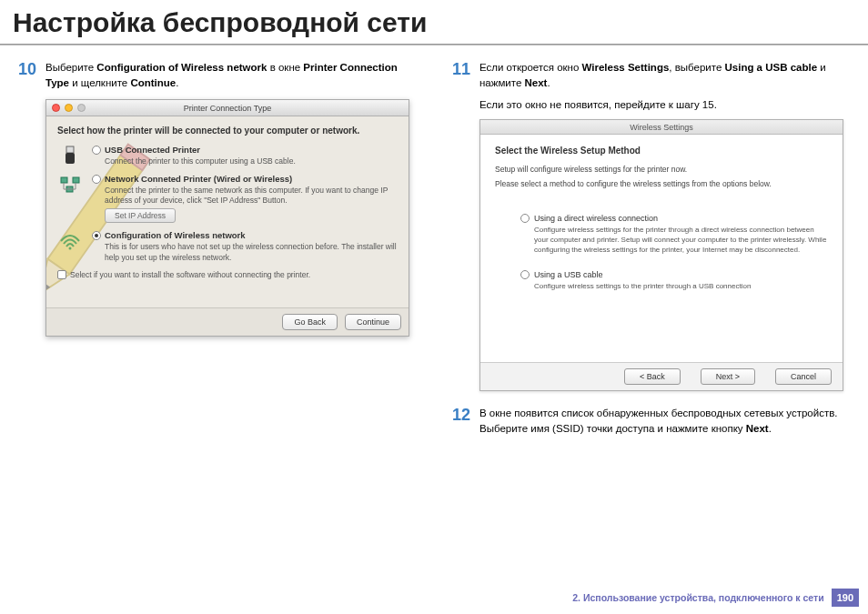  Describe the element at coordinates (651, 420) in the screenshot. I see `step-12: 12 В окне появится список обнаруженных б…` at that location.